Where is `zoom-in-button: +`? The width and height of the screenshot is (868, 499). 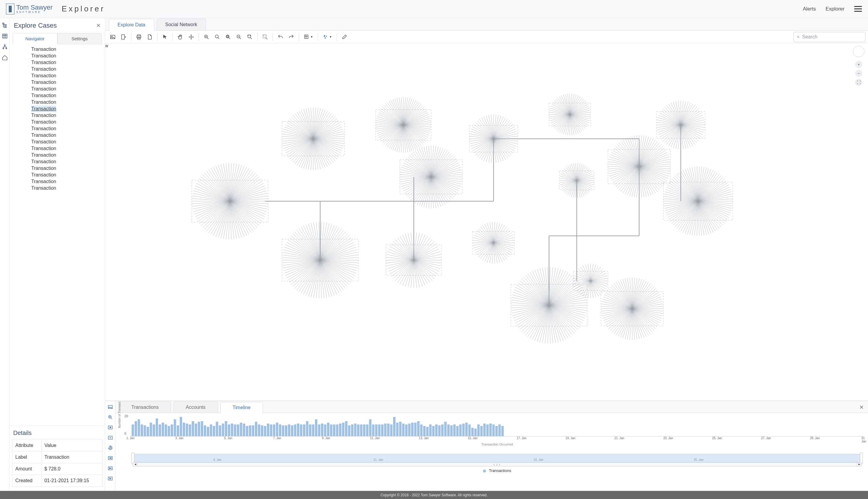 zoom-in-button: + is located at coordinates (859, 64).